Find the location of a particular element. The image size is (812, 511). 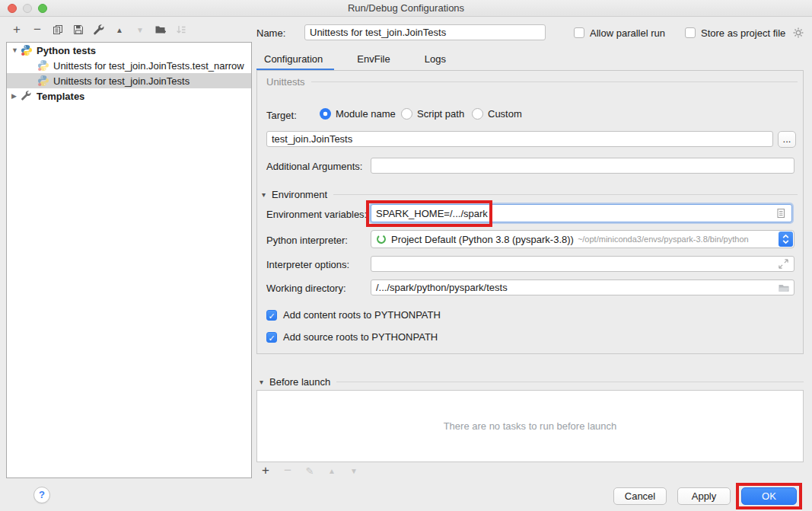

conda-interpreter-icon is located at coordinates (381, 239).